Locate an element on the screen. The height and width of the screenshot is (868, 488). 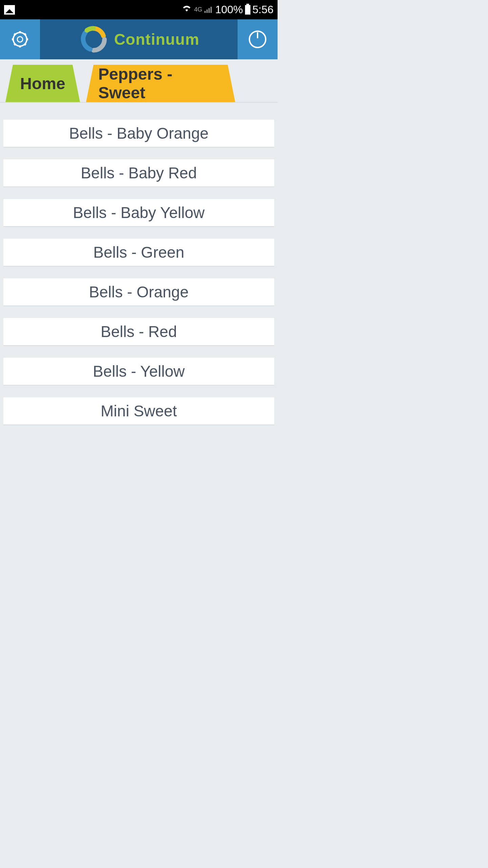
battery-percent: 100% is located at coordinates (229, 9).